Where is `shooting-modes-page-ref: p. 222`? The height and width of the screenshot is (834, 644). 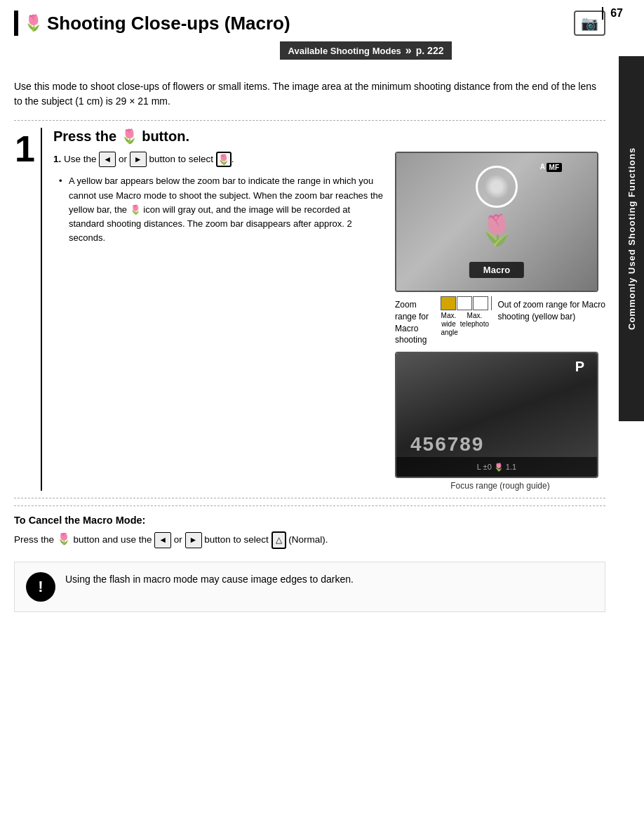 shooting-modes-page-ref: p. 222 is located at coordinates (430, 51).